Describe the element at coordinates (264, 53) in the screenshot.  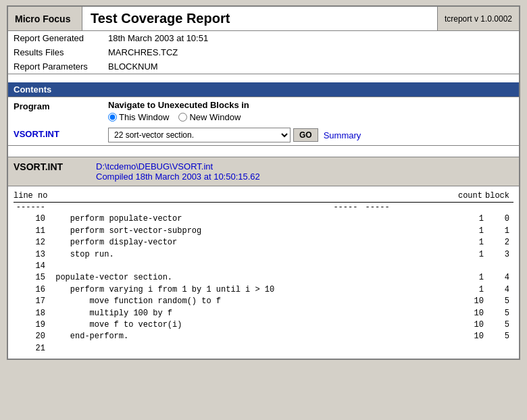
I see `info-table: Report Generated 18th March 2003 at 10:5…` at that location.